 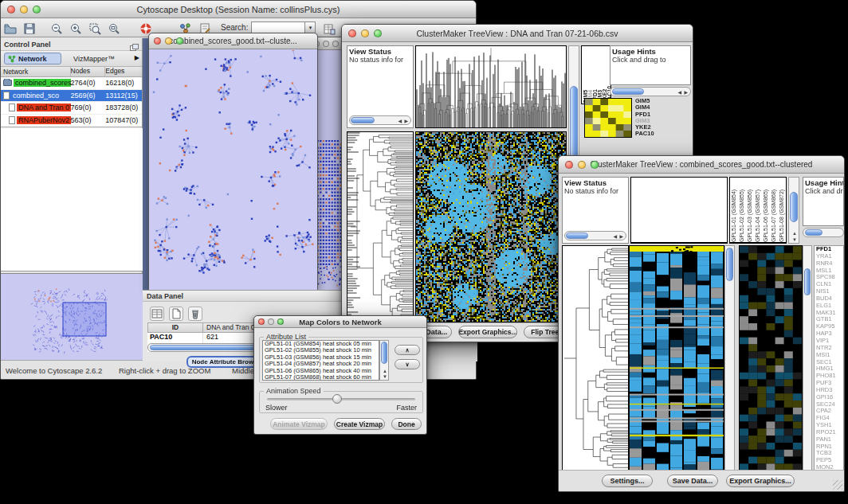 I want to click on delete-attribute-icon, so click(x=195, y=314).